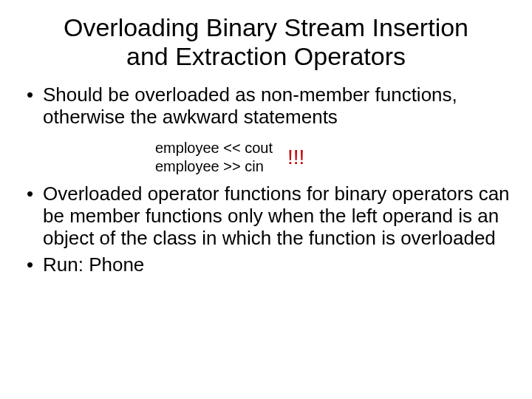  What do you see at coordinates (210, 166) in the screenshot?
I see `code-line-2: employee >> cin` at bounding box center [210, 166].